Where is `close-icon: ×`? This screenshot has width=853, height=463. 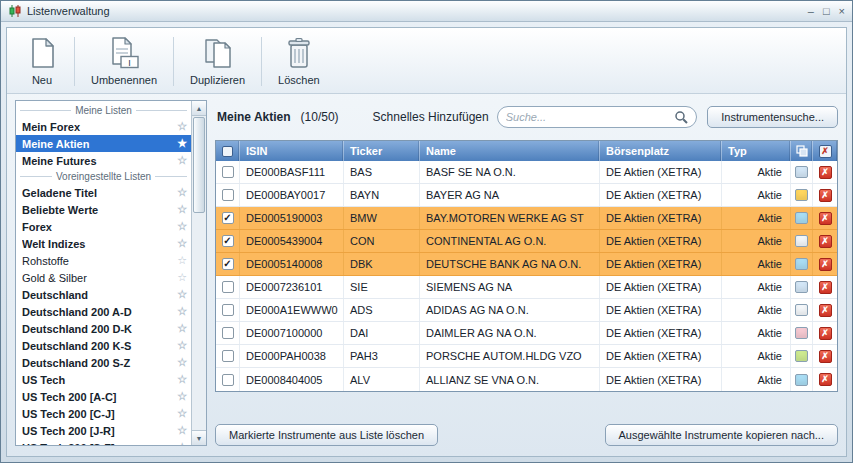 close-icon: × is located at coordinates (842, 12).